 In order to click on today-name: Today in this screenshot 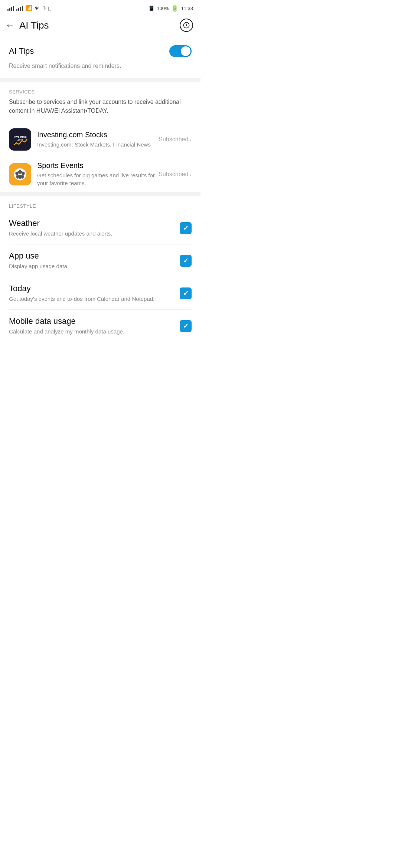, I will do `click(91, 289)`.